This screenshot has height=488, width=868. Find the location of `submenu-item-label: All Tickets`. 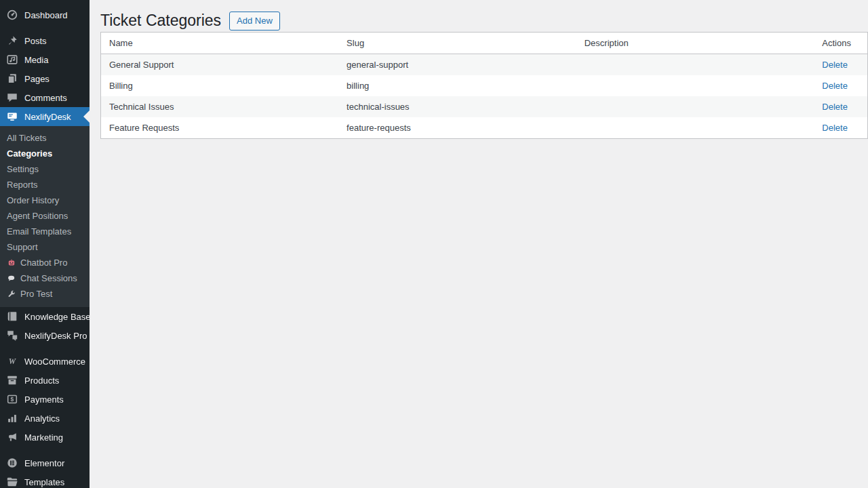

submenu-item-label: All Tickets is located at coordinates (27, 138).